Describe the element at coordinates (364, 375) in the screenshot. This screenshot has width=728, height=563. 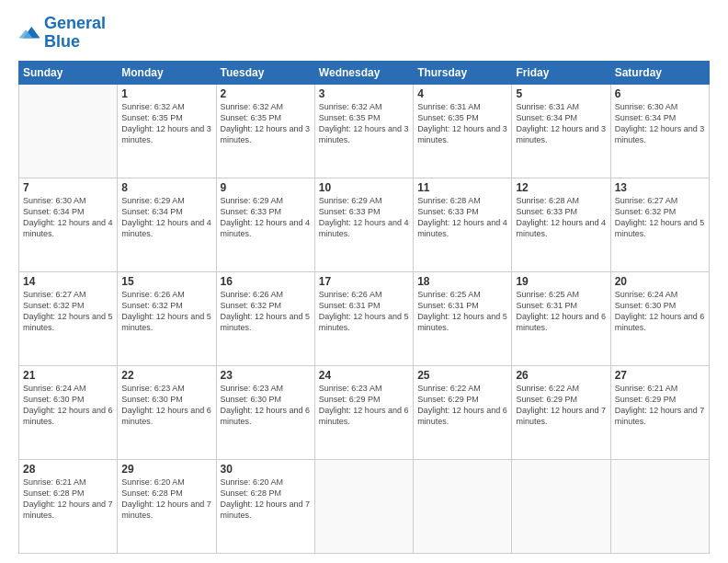
I see `day-number: 24` at that location.